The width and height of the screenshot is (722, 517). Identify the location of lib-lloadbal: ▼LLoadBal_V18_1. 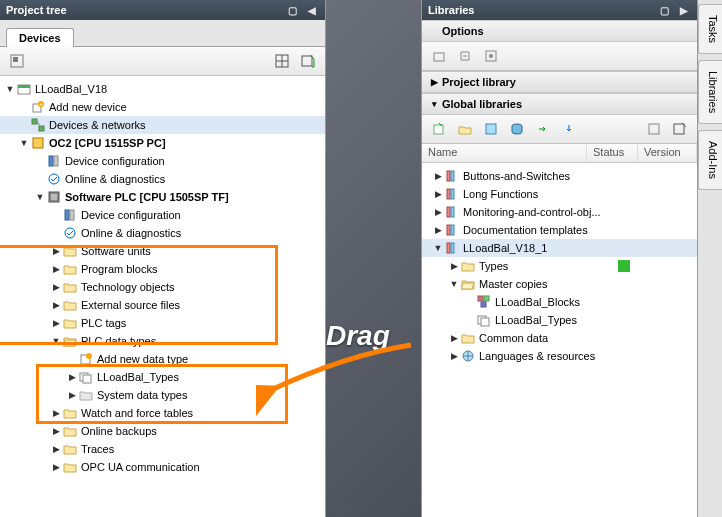
(560, 248).